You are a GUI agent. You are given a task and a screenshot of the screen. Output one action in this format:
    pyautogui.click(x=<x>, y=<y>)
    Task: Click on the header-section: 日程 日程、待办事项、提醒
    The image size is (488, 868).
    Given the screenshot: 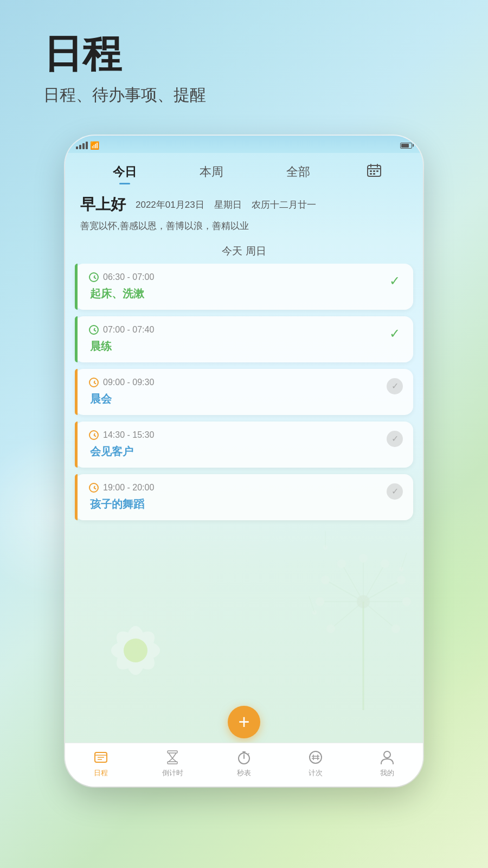 What is the action you would take?
    pyautogui.click(x=125, y=69)
    